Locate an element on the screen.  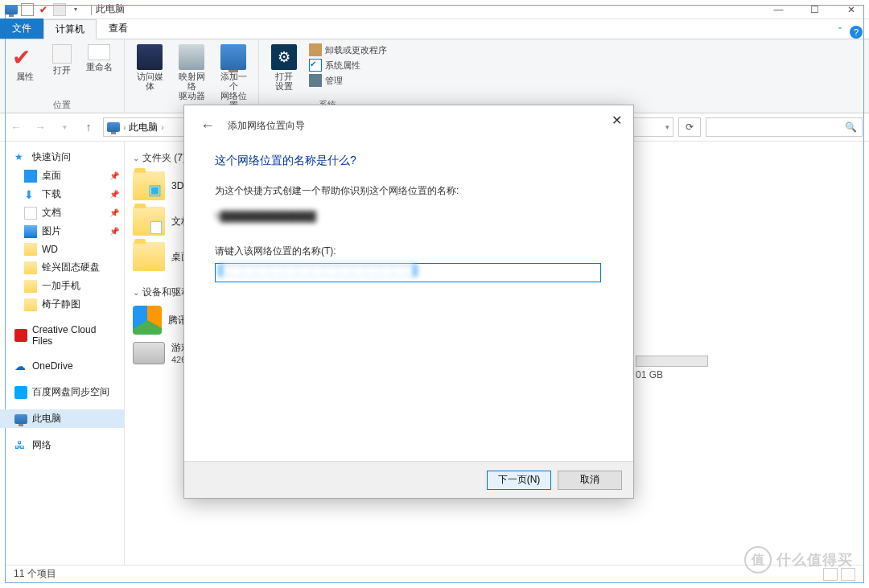
watermark-text: 什么值得买 is located at coordinates (814, 560).